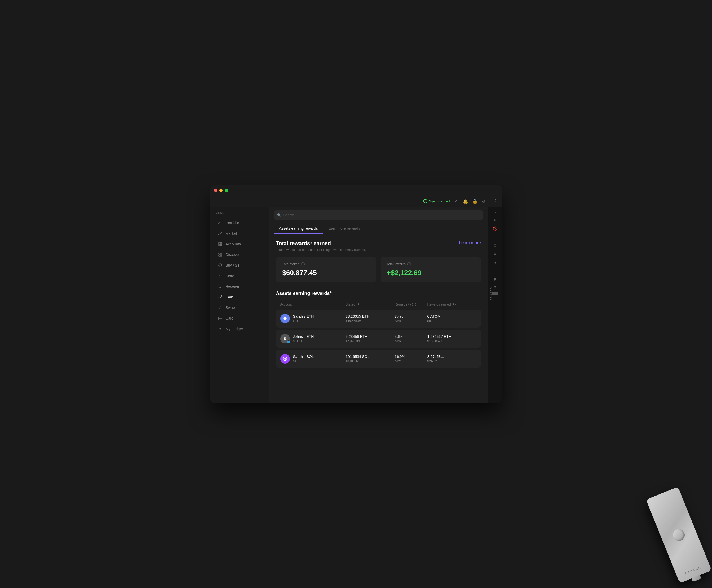  I want to click on panel-rect-icon, so click(495, 294).